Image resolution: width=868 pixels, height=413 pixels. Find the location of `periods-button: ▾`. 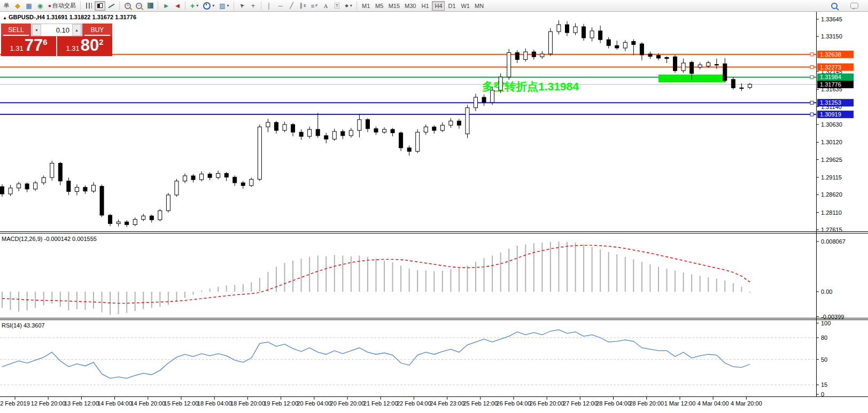

periods-button: ▾ is located at coordinates (208, 6).